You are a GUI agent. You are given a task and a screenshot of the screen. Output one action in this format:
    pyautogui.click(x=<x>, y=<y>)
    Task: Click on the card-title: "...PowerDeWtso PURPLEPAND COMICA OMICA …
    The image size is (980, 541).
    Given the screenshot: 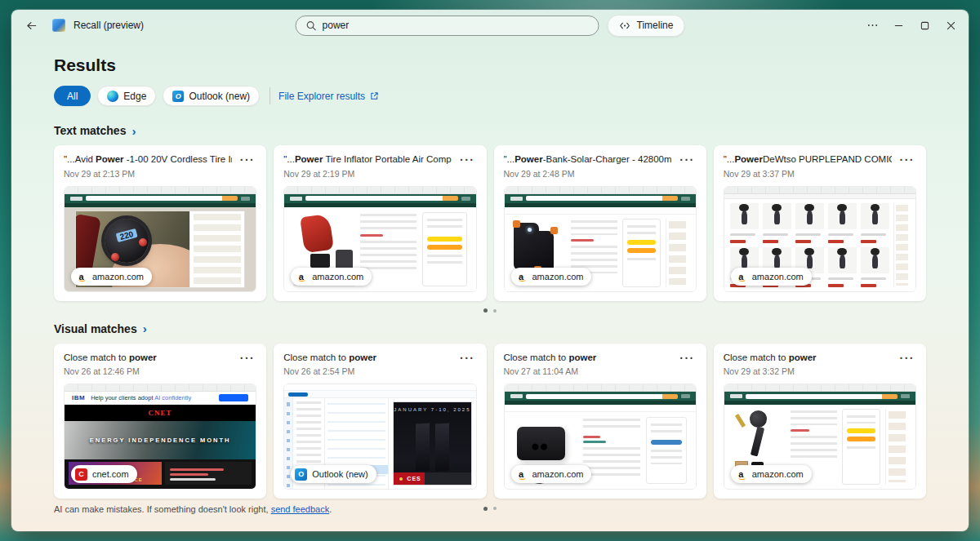 What is the action you would take?
    pyautogui.click(x=808, y=160)
    